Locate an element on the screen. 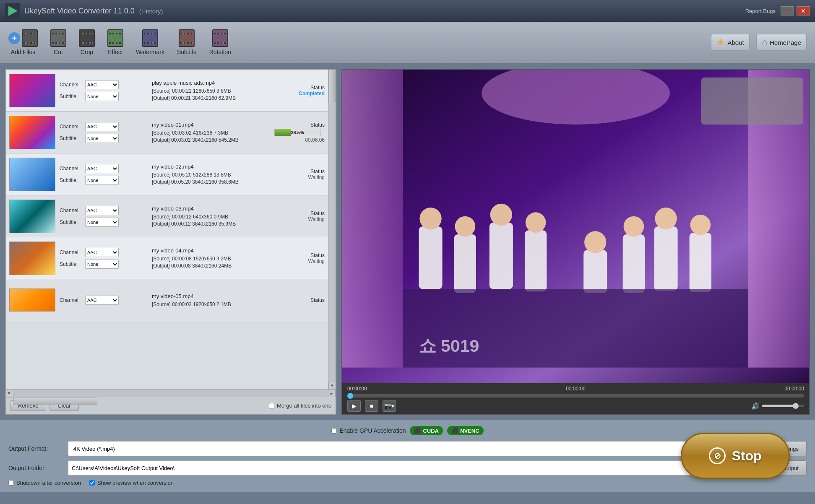  subtitle-select-5: None is located at coordinates (102, 264).